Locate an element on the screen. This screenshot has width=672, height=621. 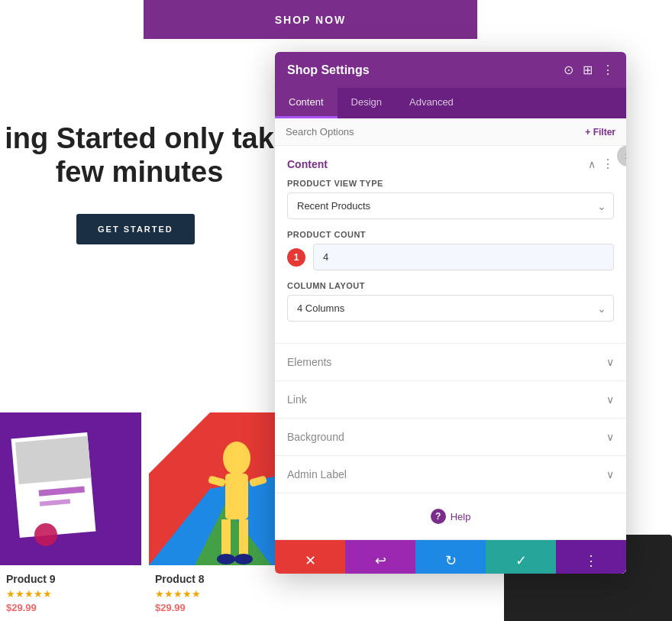
product-view-type-label: Product View Type is located at coordinates (451, 183).